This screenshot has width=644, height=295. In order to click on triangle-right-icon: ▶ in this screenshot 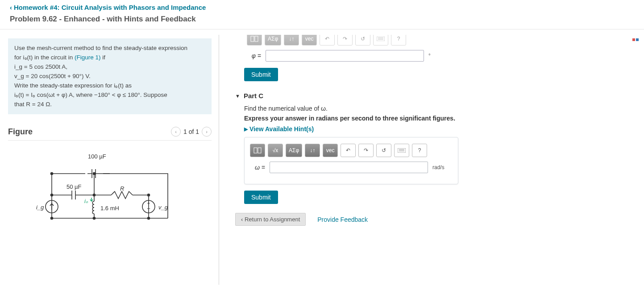, I will do `click(246, 129)`.